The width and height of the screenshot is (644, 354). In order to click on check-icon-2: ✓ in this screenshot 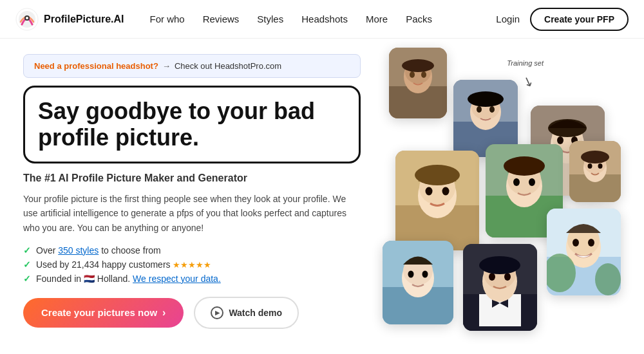, I will do `click(27, 265)`.